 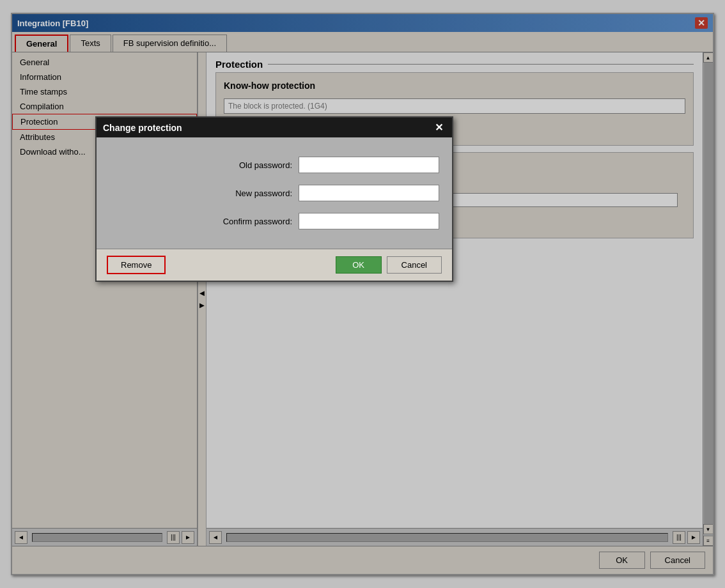 I want to click on old-password-row: Old password:, so click(x=274, y=165).